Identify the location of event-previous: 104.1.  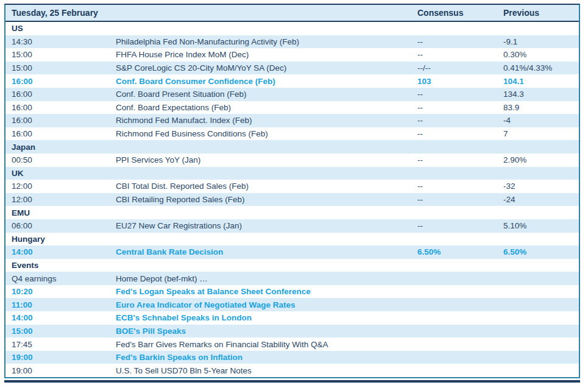
(539, 82).